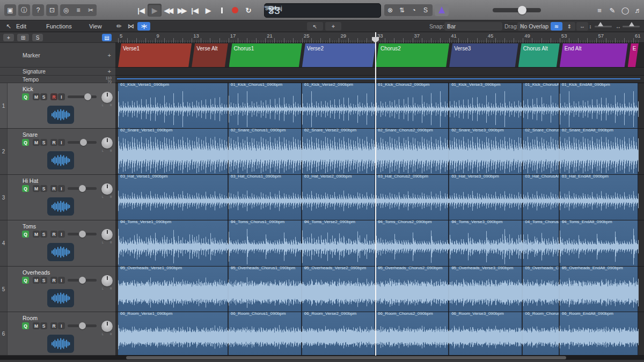 This screenshot has width=644, height=362. I want to click on audio-region: 06_Room_Chorus1_090bpm○, so click(265, 334).